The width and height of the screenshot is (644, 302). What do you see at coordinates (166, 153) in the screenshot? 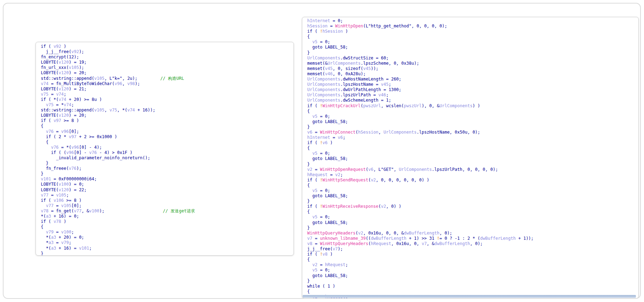
I see `code-line: if ( (v96[0] - v76 - 4) > 0x1F )` at bounding box center [166, 153].